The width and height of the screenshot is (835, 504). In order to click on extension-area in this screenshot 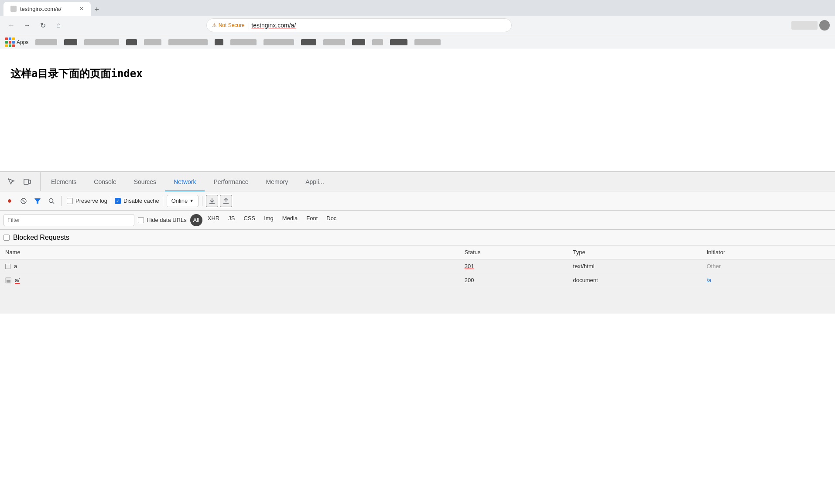, I will do `click(804, 25)`.